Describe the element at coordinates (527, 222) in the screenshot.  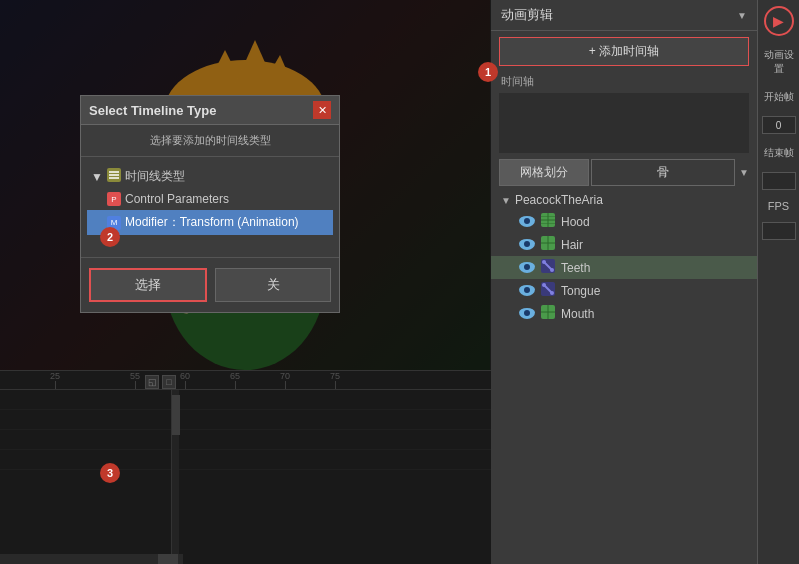
I see `eye-icon-hood` at that location.